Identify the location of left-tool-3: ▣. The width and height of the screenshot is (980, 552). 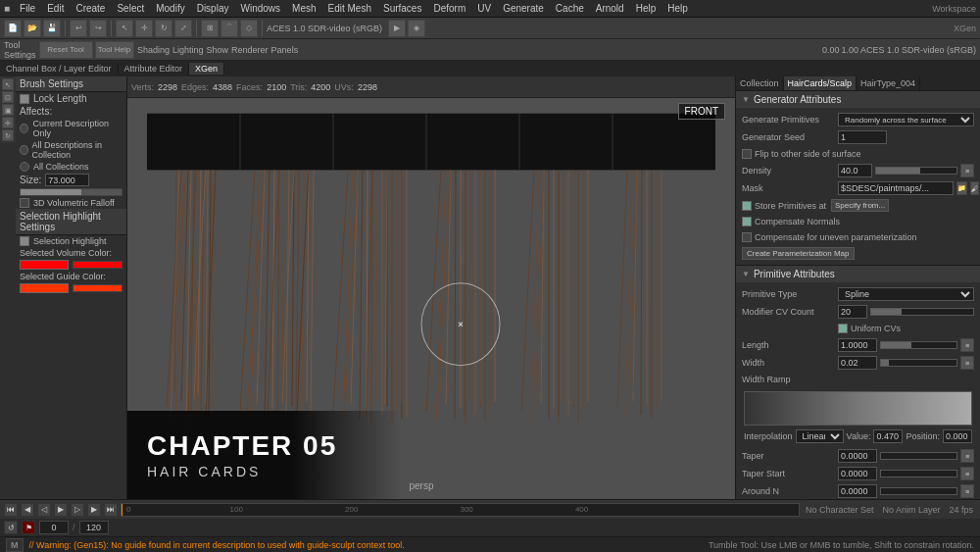
(8, 110).